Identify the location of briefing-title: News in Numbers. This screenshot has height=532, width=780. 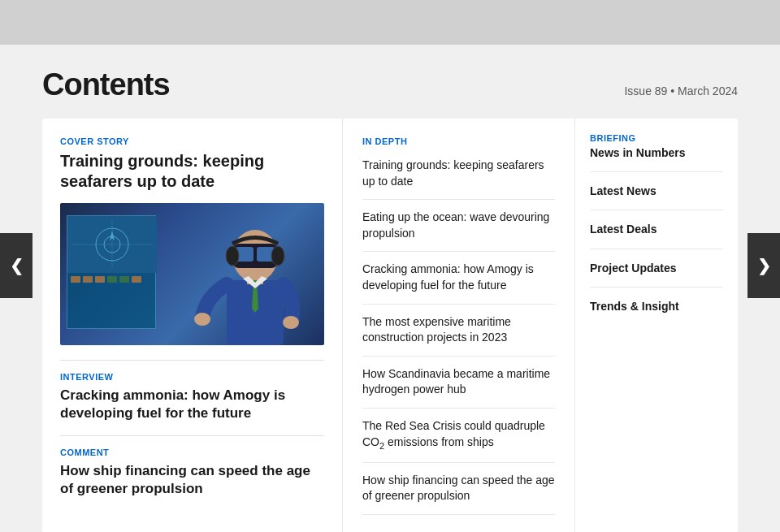
(656, 153).